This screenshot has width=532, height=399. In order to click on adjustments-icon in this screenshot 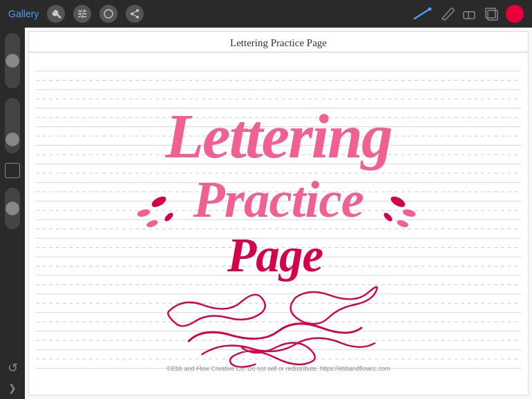, I will do `click(82, 14)`.